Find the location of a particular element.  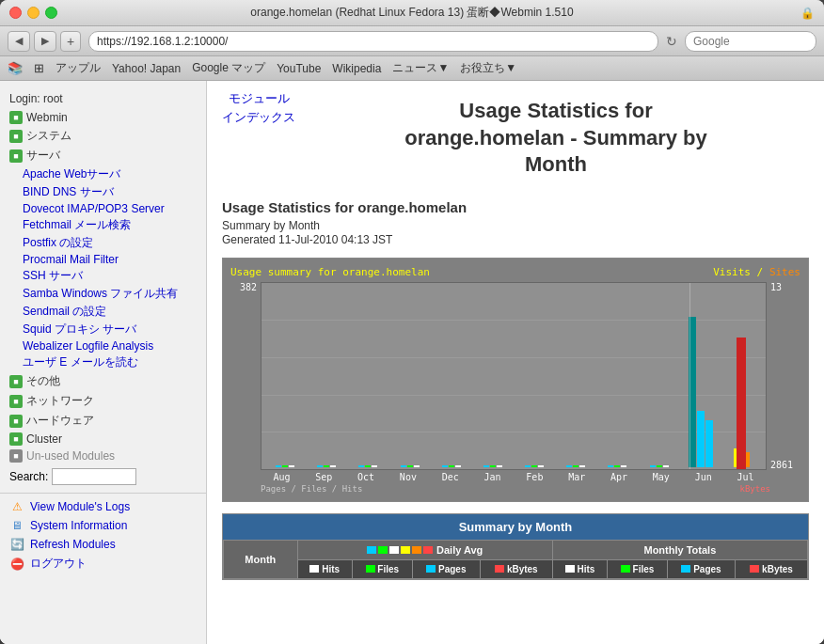

search-input is located at coordinates (751, 41).